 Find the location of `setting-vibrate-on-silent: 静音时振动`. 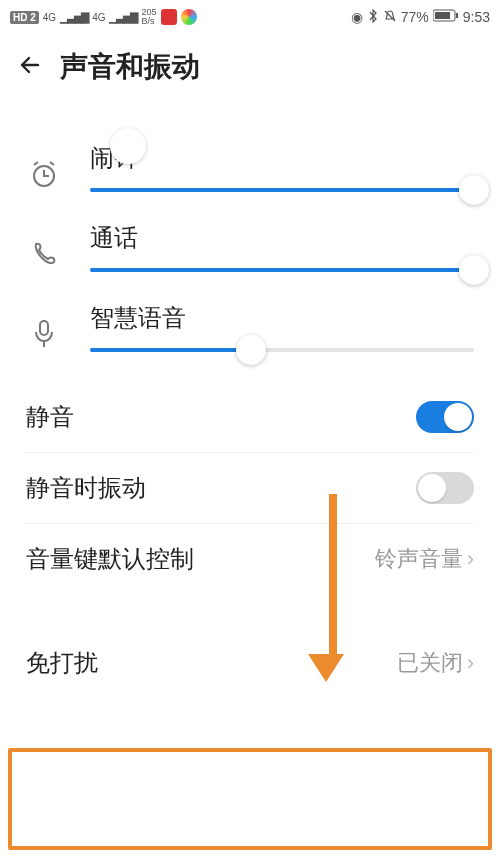

setting-vibrate-on-silent: 静音时振动 is located at coordinates (250, 488).